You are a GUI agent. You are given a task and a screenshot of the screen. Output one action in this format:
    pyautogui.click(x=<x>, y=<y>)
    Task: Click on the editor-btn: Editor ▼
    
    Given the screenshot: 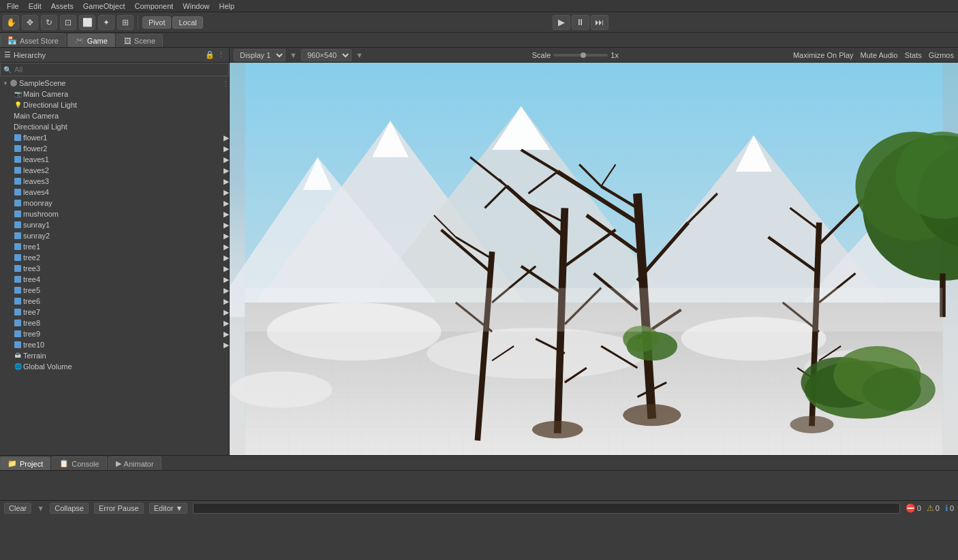 What is the action you would take?
    pyautogui.click(x=169, y=508)
    